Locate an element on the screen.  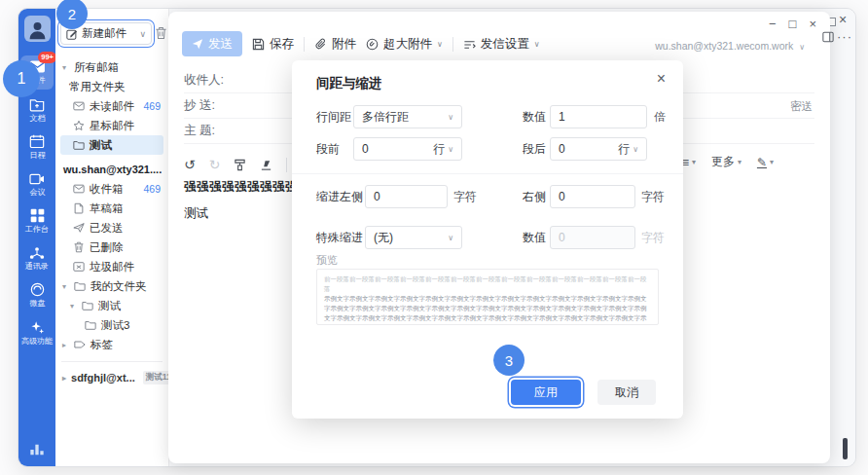
format-painter-icon is located at coordinates (239, 165).